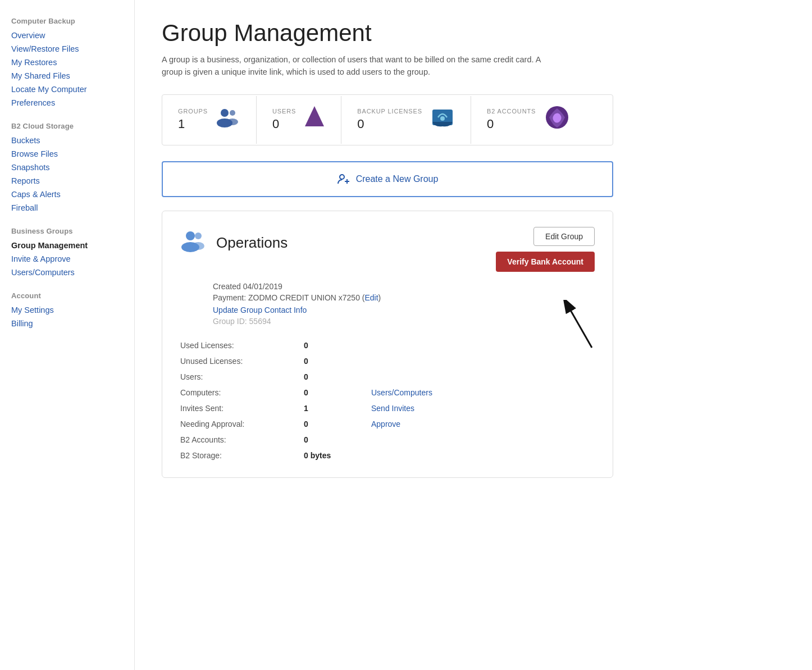  I want to click on sidebar-link-my-restores: My Restores, so click(67, 62).